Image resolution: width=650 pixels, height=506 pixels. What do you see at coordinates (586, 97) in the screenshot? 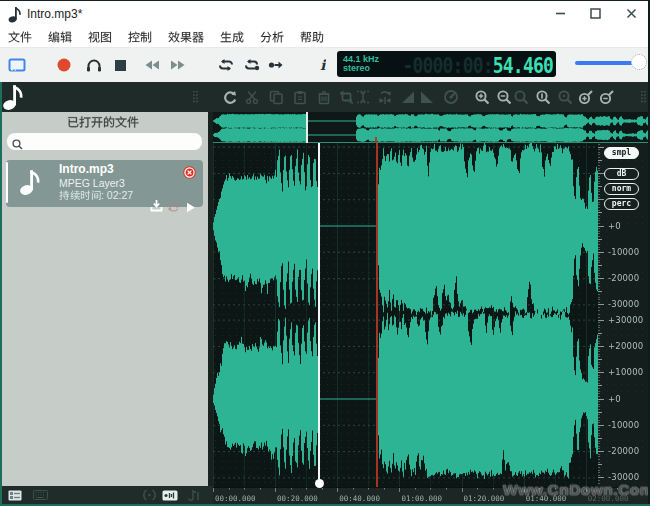
I see `vzoom-in-icon` at bounding box center [586, 97].